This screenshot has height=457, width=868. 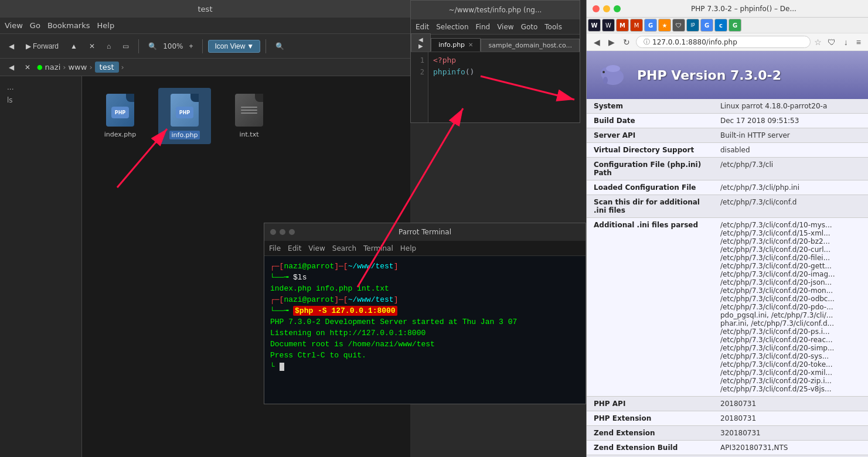 What do you see at coordinates (185, 135) in the screenshot?
I see `file-name-info-php: info.php` at bounding box center [185, 135].